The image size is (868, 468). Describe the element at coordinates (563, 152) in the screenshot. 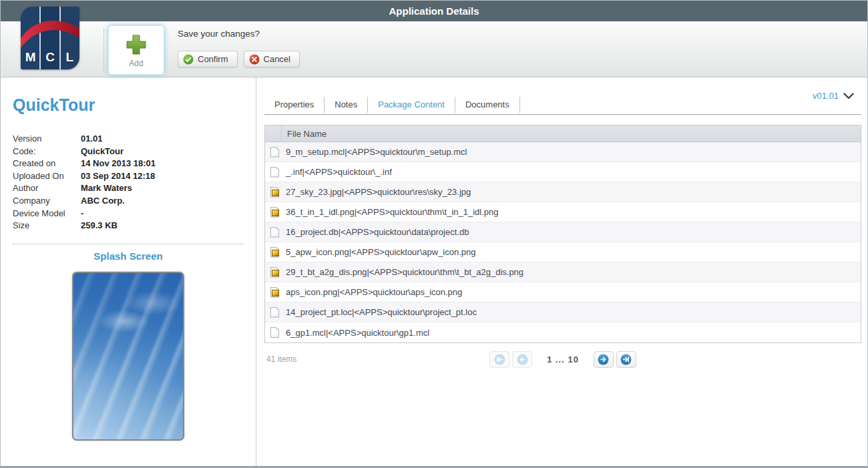

I see `file-row: 9_m_setup.mcl|<APPS>quicktour\m_setup.mc…` at that location.